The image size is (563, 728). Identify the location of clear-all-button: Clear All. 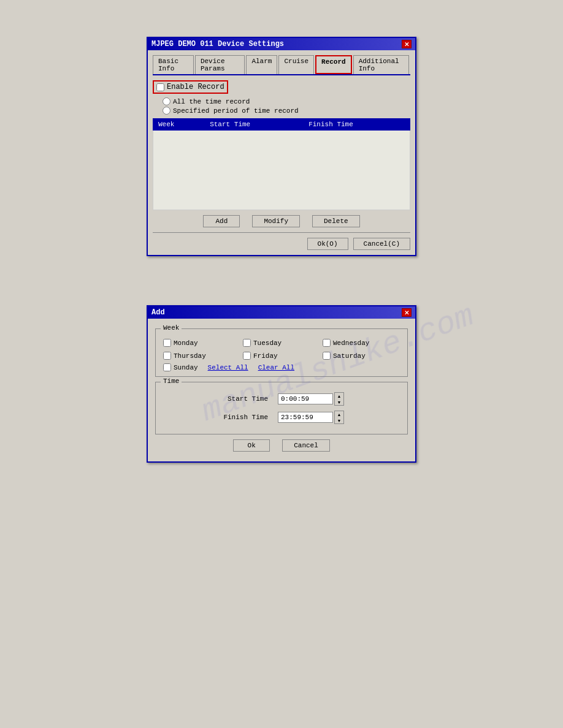
(276, 368).